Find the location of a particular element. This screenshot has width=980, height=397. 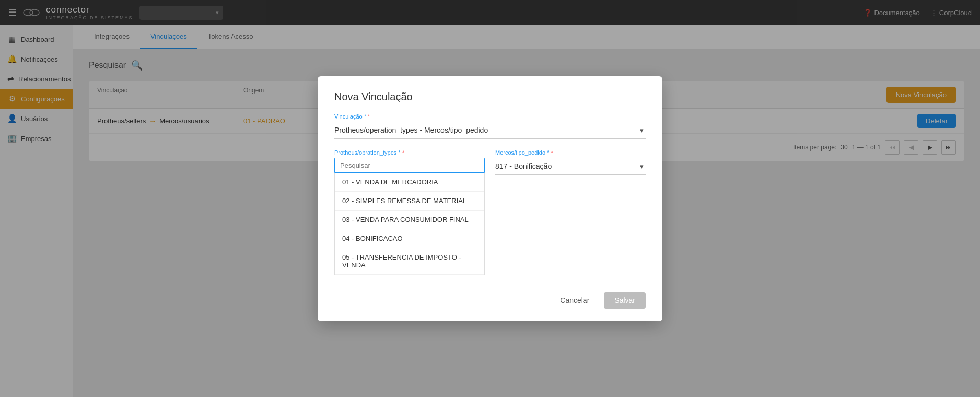

dropdown-search-wrap is located at coordinates (410, 165).